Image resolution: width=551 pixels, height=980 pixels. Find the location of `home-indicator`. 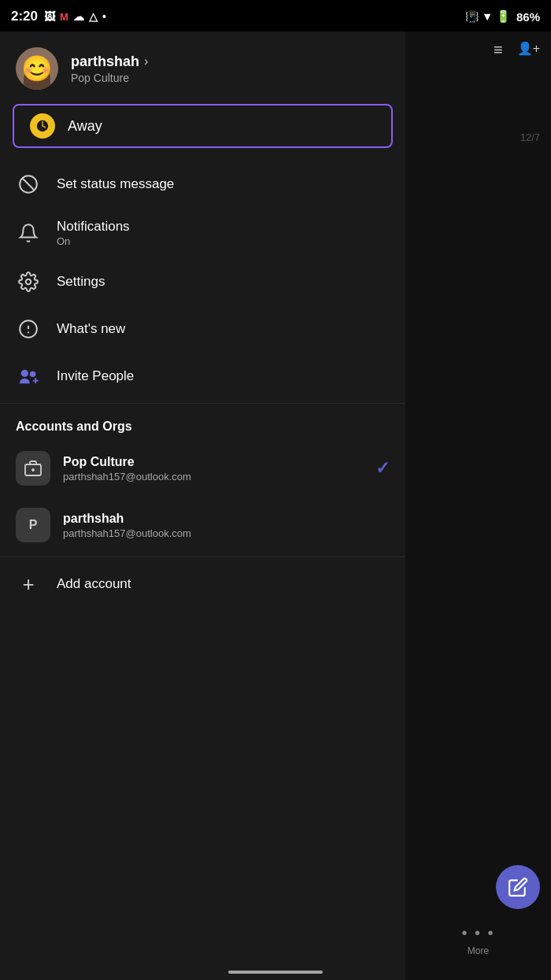

home-indicator is located at coordinates (276, 972).